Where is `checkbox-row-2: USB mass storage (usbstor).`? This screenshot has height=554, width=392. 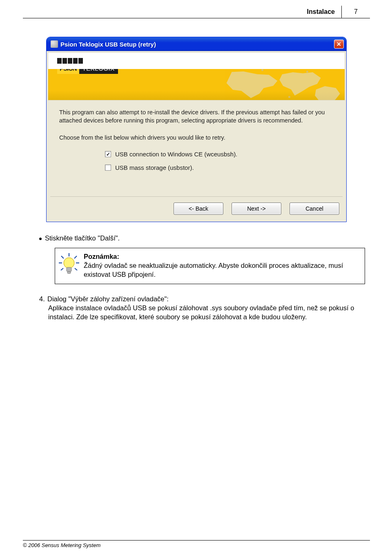
checkbox-row-2: USB mass storage (usbstor). is located at coordinates (219, 167).